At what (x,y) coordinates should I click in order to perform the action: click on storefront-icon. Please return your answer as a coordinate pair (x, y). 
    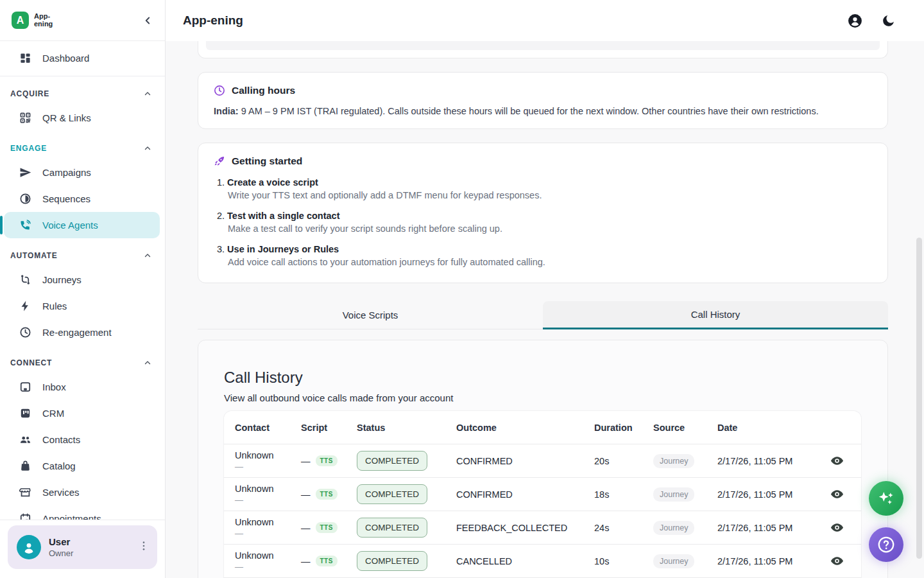
    Looking at the image, I should click on (25, 493).